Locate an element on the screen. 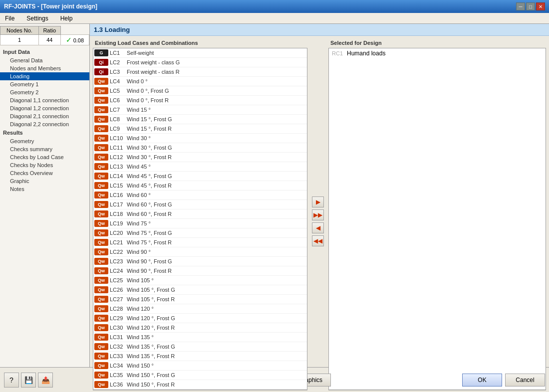 The height and width of the screenshot is (392, 549). lc-number: LC9 is located at coordinates (118, 129).